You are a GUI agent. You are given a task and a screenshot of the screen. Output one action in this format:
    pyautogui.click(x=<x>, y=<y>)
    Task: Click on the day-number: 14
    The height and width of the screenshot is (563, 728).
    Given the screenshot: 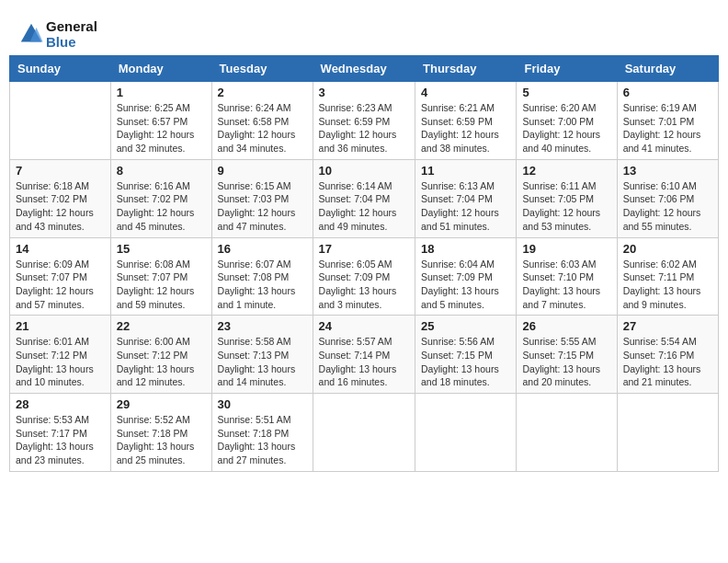 What is the action you would take?
    pyautogui.click(x=61, y=248)
    